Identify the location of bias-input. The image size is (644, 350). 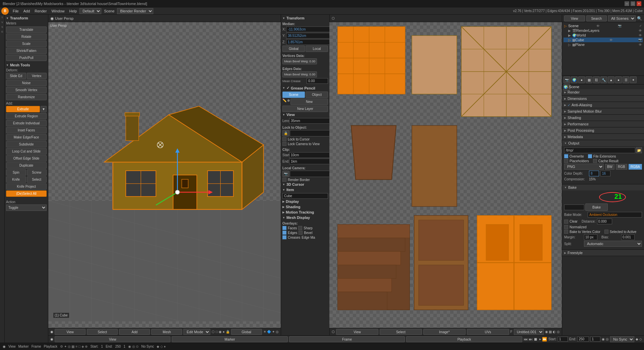
(628, 237).